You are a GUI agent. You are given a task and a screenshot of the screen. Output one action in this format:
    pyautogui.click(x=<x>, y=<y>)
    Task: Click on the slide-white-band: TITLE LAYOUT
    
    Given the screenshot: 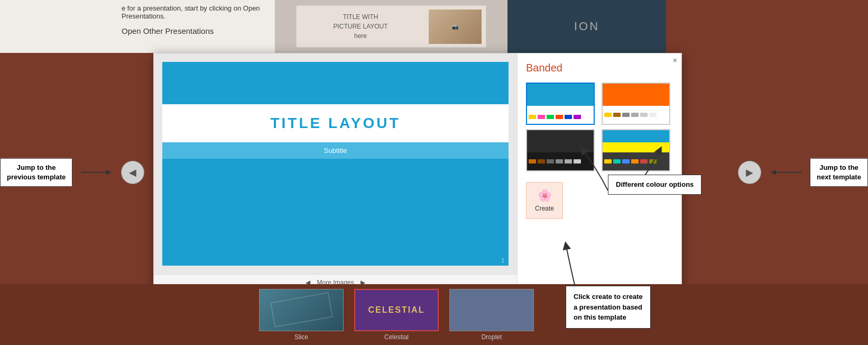 What is the action you would take?
    pyautogui.click(x=335, y=123)
    